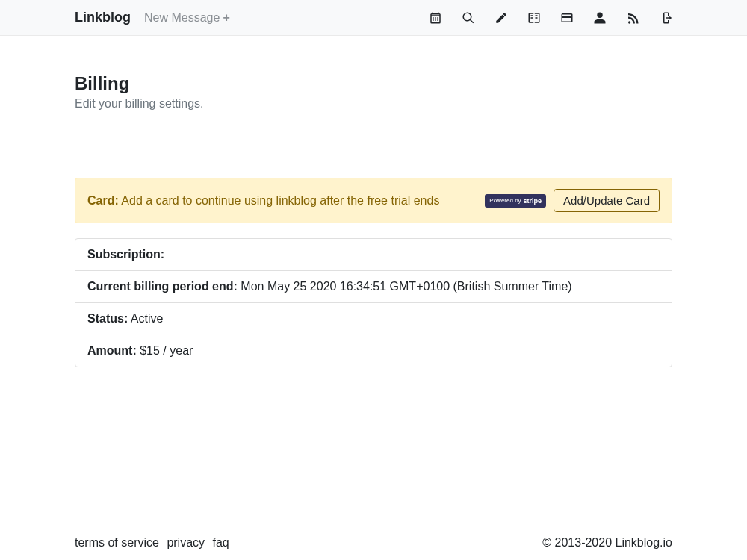 Image resolution: width=747 pixels, height=560 pixels. I want to click on status-row: Status: Active, so click(374, 320).